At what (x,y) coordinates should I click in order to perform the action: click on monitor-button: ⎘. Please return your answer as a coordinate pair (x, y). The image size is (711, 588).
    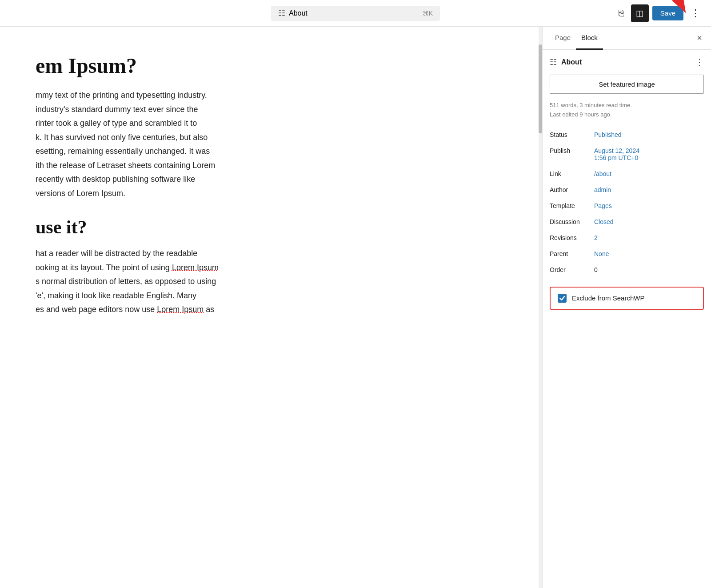
    Looking at the image, I should click on (621, 13).